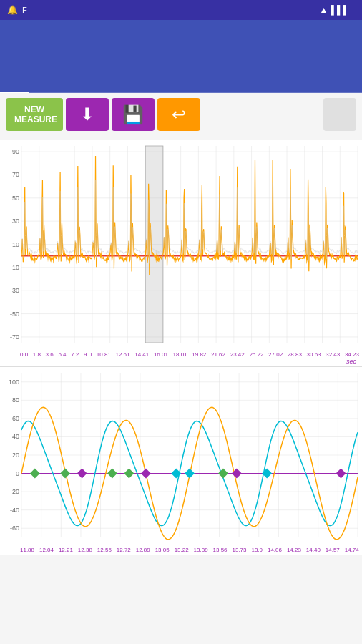 The image size is (362, 644). Describe the element at coordinates (181, 10) in the screenshot. I see `status-bar: 🔔 F ▲ ▌▌▌` at that location.